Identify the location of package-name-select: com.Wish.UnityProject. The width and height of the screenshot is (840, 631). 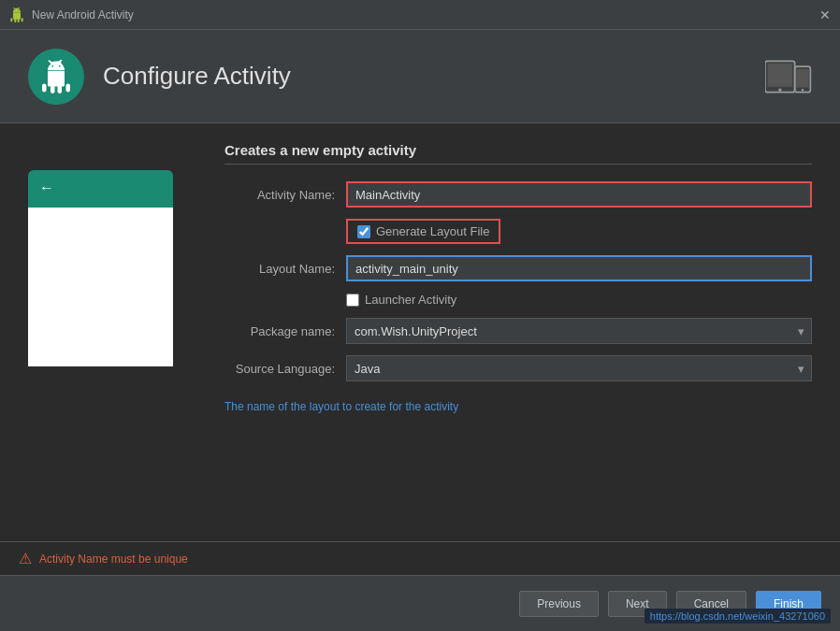
(579, 331).